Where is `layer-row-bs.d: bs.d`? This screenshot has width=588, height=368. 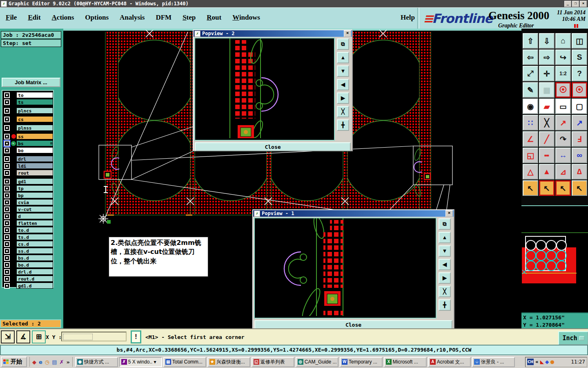
layer-row-bs.d: bs.d is located at coordinates (28, 258).